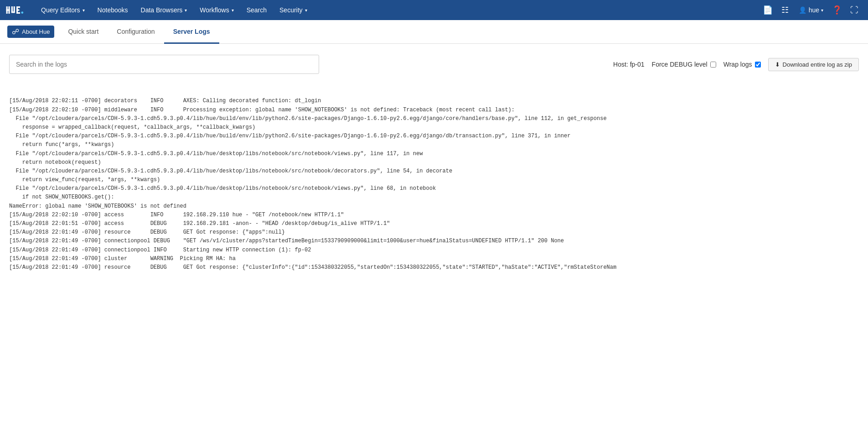  What do you see at coordinates (434, 101) in the screenshot?
I see `log-line: [15/Aug/2018 22:02:11 -0700] decorators …` at bounding box center [434, 101].